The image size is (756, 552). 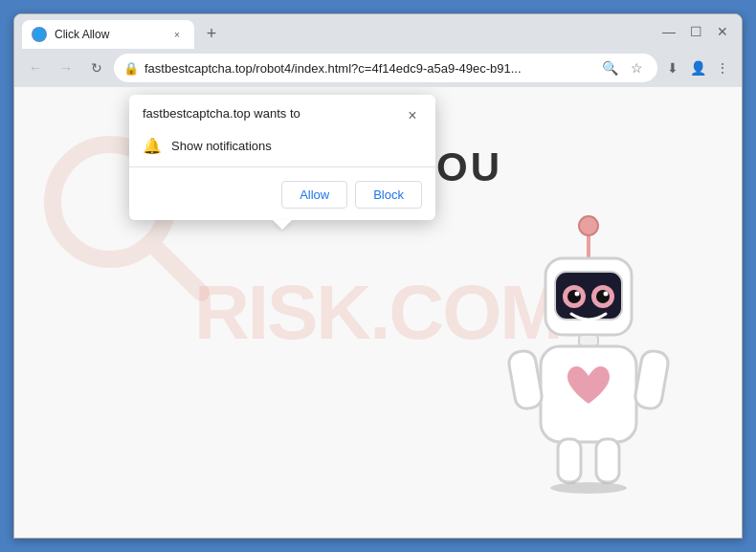 What do you see at coordinates (131, 69) in the screenshot?
I see `lock-icon: 🔒` at bounding box center [131, 69].